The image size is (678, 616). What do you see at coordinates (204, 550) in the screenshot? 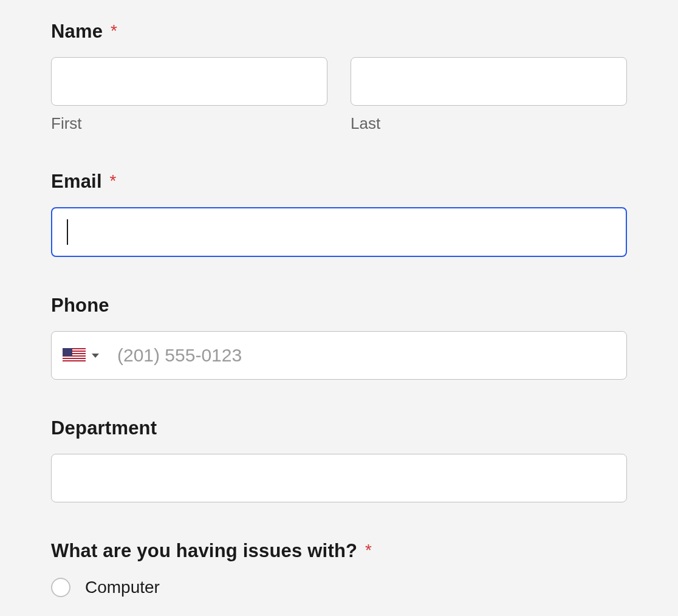
I see `issues-label-text: What are you having issues with?` at bounding box center [204, 550].